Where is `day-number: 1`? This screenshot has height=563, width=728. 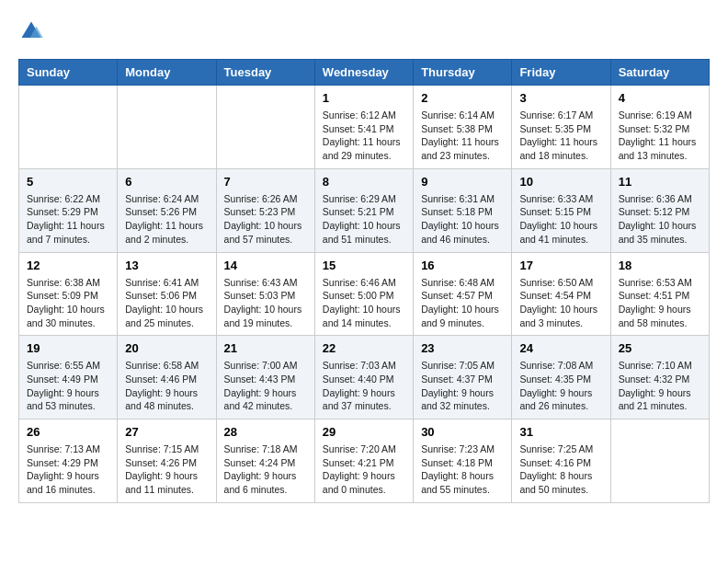 day-number: 1 is located at coordinates (364, 98).